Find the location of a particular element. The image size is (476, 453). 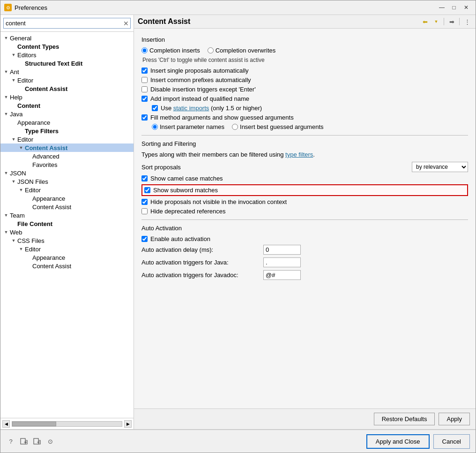

hide-proposals-label: Hide proposals not visible in the invoca… is located at coordinates (218, 202).